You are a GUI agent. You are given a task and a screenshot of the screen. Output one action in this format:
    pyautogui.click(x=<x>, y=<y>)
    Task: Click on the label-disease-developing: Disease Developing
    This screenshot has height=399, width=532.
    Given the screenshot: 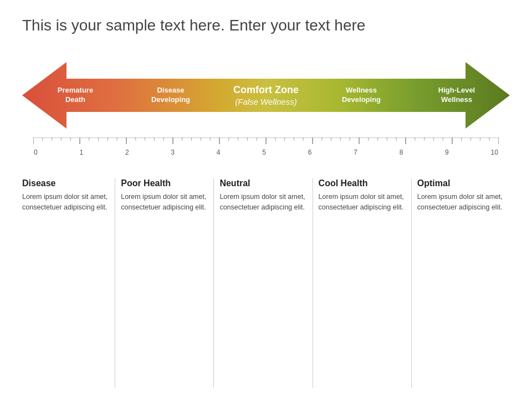 What is the action you would take?
    pyautogui.click(x=171, y=95)
    